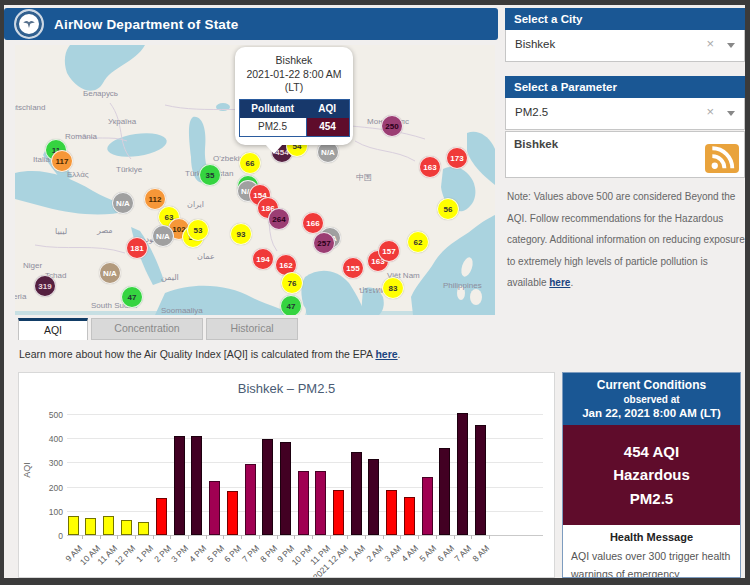 Image resolution: width=750 pixels, height=585 pixels. I want to click on map-label: Nigeria, so click(20, 296).